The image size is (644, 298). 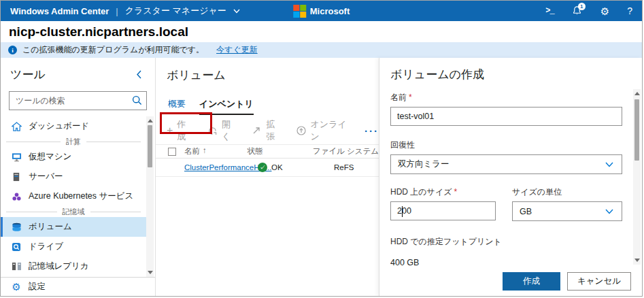 What do you see at coordinates (73, 246) in the screenshot?
I see `sidebar-item-drives: ドライブ` at bounding box center [73, 246].